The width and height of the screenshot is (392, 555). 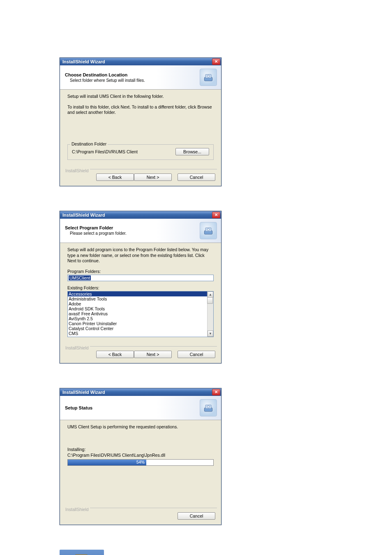 I want to click on progress-bar: 54%, so click(x=141, y=462).